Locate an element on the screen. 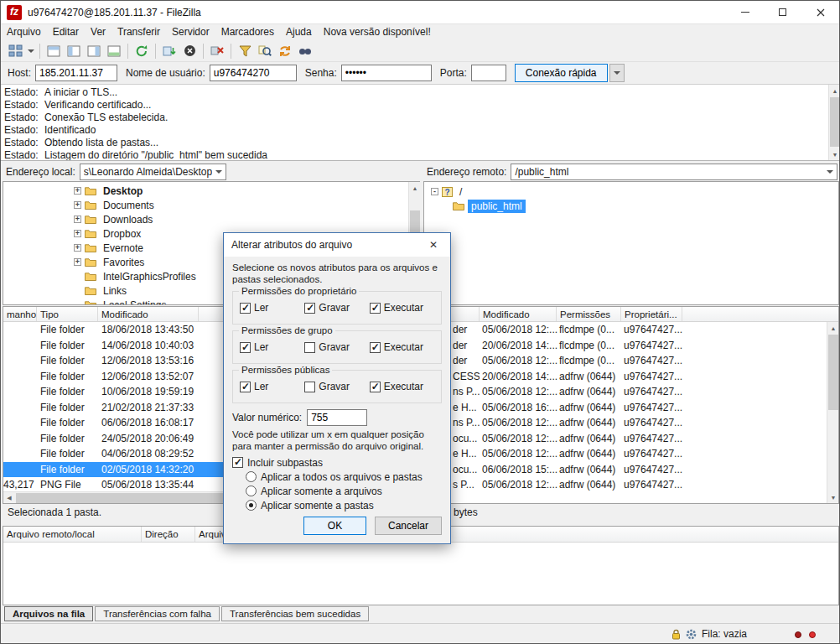  apply-option: Aplicar somente a pastas is located at coordinates (344, 505).